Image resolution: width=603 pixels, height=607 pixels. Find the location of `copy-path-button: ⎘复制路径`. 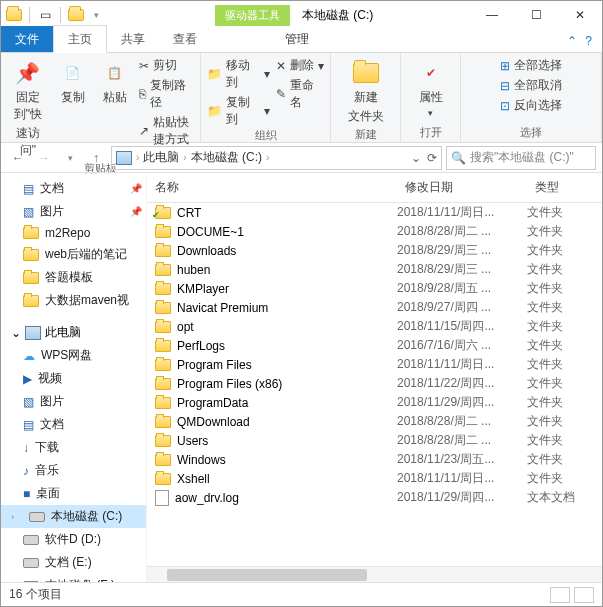

copy-path-button: ⎘复制路径 is located at coordinates (166, 94).